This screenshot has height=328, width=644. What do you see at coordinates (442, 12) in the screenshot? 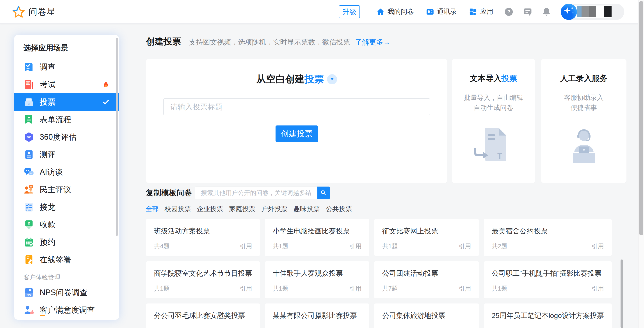
I see `nav-item-contacts: 通讯录` at bounding box center [442, 12].